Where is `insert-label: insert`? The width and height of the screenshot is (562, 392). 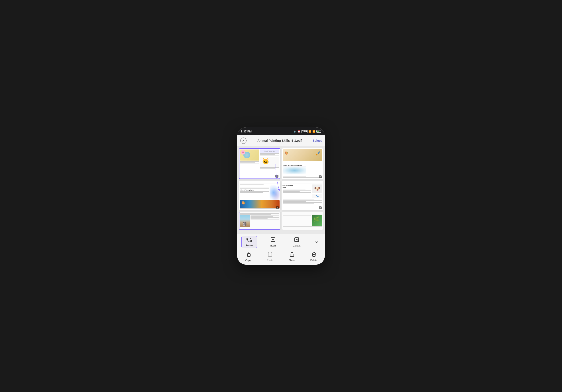
insert-label: insert is located at coordinates (273, 246).